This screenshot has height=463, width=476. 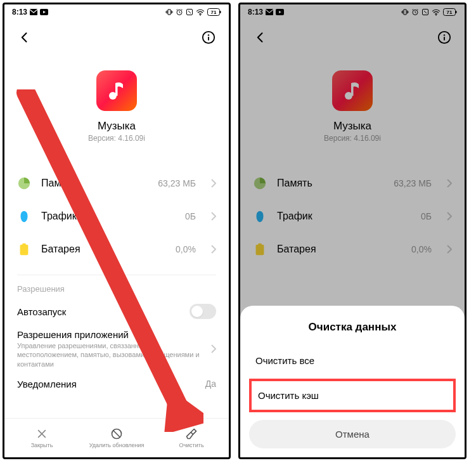 What do you see at coordinates (117, 37) in the screenshot?
I see `header` at bounding box center [117, 37].